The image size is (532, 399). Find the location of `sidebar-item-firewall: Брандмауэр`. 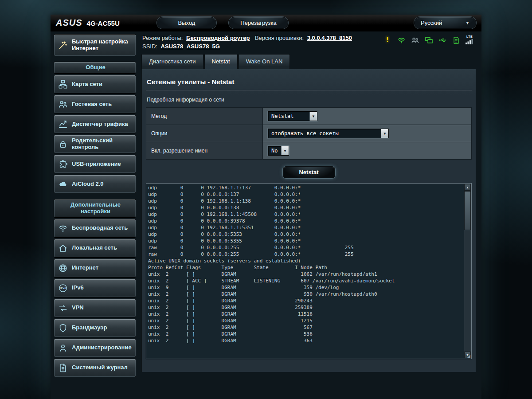

sidebar-item-firewall: Брандмауэр is located at coordinates (95, 328).